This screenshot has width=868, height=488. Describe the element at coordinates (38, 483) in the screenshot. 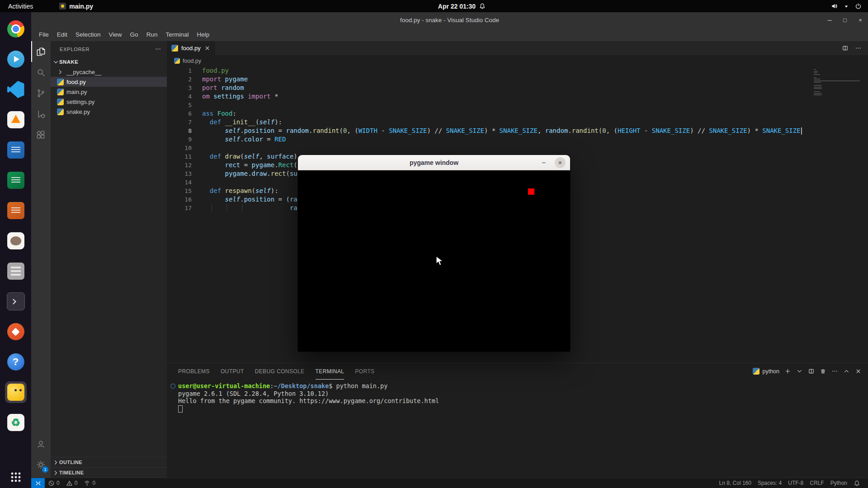

I see `remote-indicator` at that location.